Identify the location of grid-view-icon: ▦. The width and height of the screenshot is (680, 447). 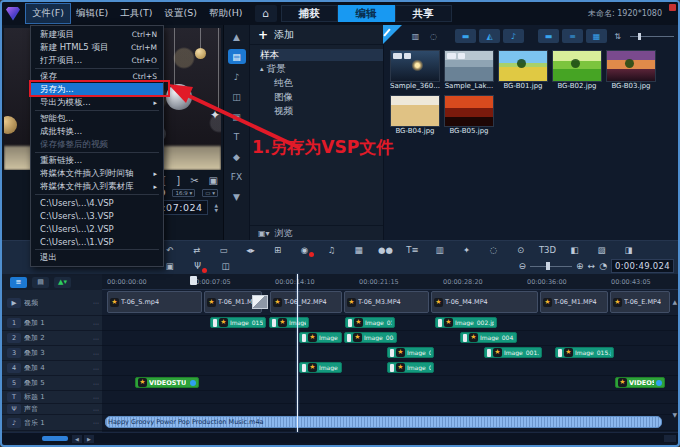
(596, 36).